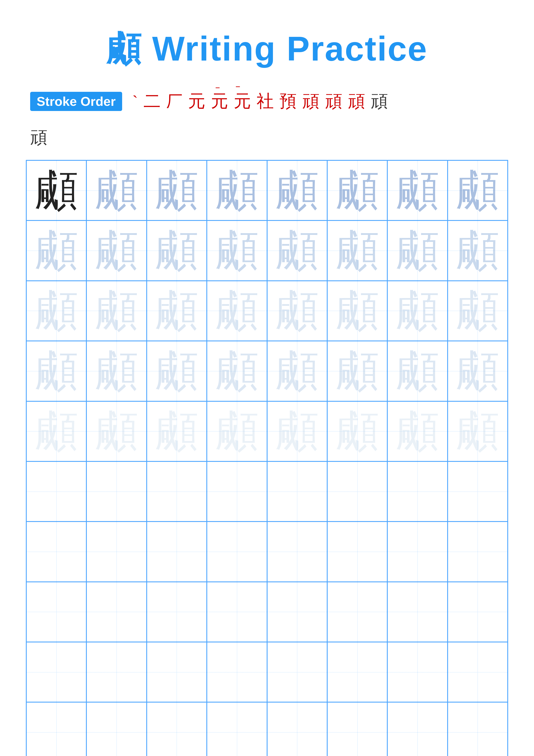 The image size is (534, 756). What do you see at coordinates (197, 101) in the screenshot?
I see `stroke-4: 元` at bounding box center [197, 101].